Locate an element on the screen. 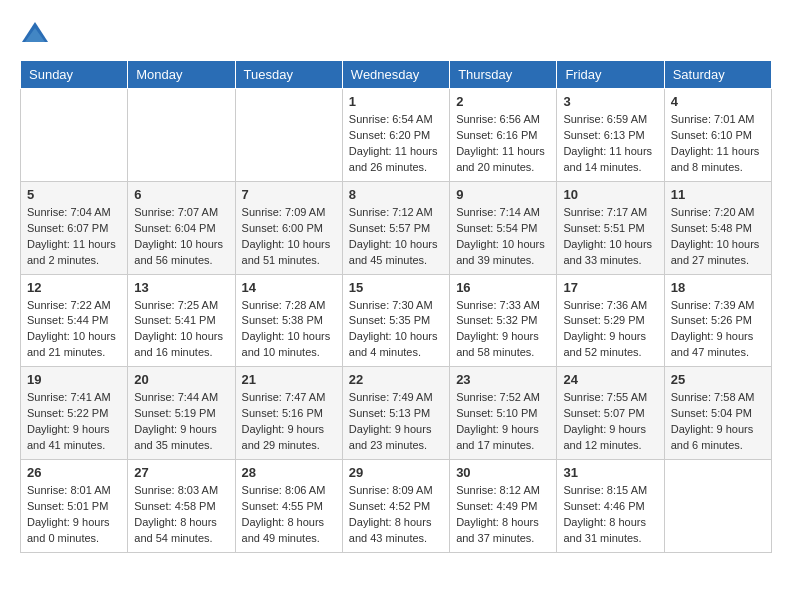 The image size is (792, 612). calendar-cell: 14Sunrise: 7:28 AMSunset: 5:38 PMDayligh… is located at coordinates (288, 320).